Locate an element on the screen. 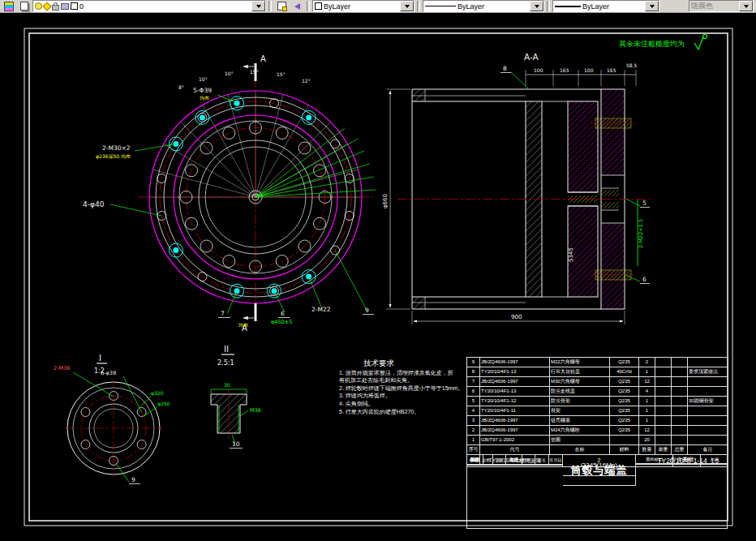 Image resolution: width=756 pixels, height=541 pixels. bom-header-cell: 总重 is located at coordinates (680, 450).